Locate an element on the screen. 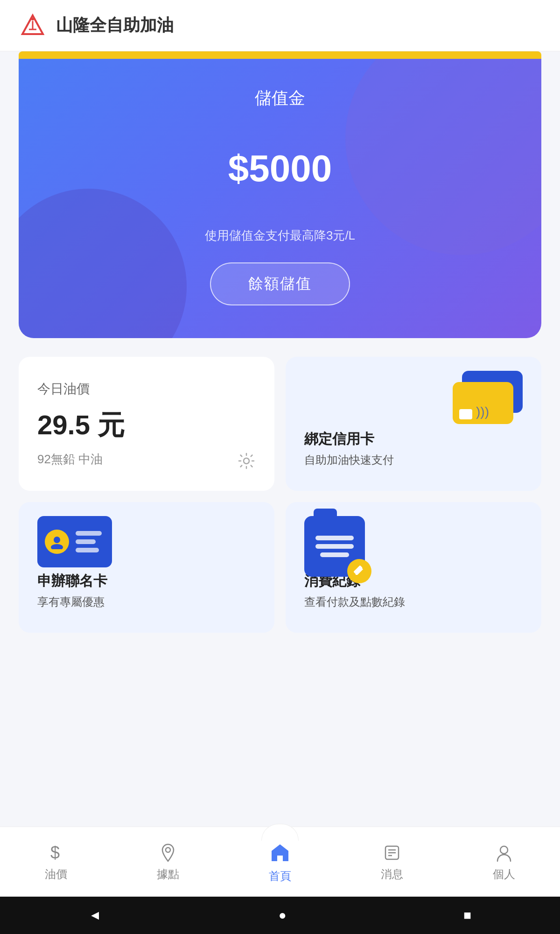 The width and height of the screenshot is (560, 934). card-label: 儲值金 is located at coordinates (280, 98).